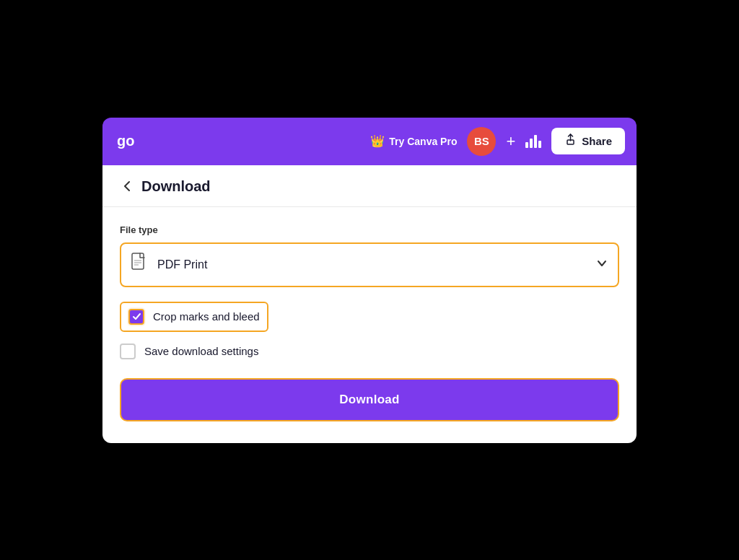  What do you see at coordinates (481, 141) in the screenshot?
I see `avatar: BS` at bounding box center [481, 141].